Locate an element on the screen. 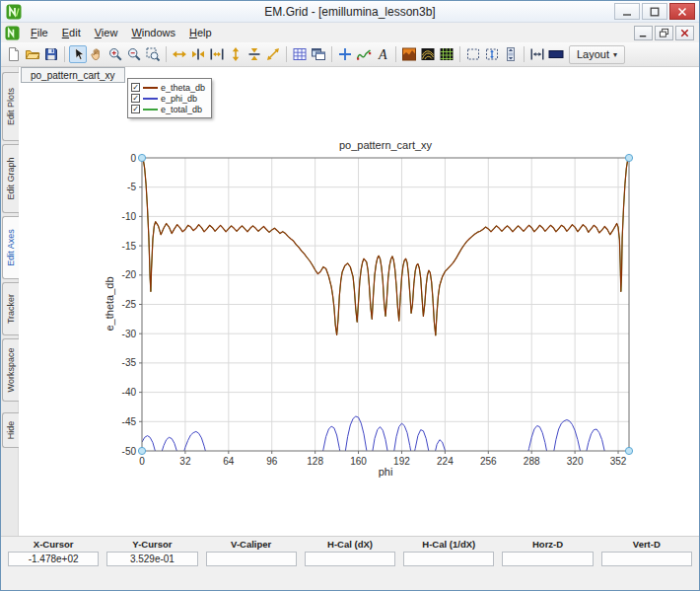  sidebar-tab-edit-plots: Edit Plots is located at coordinates (10, 107).